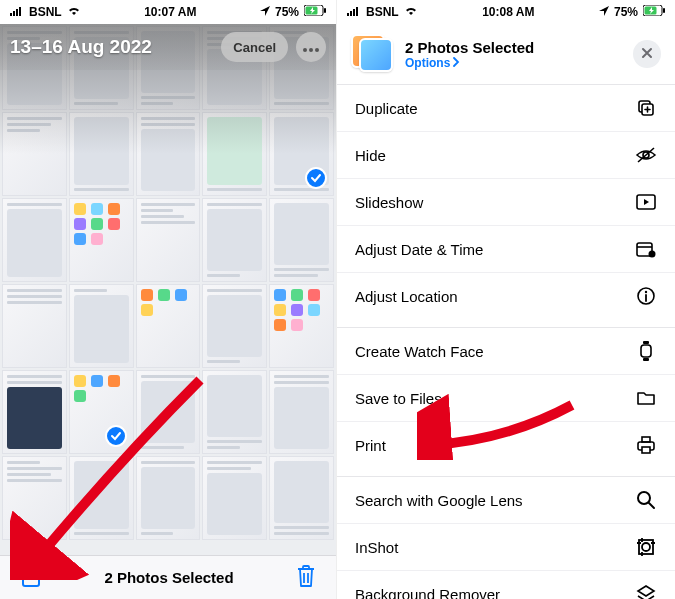 The height and width of the screenshot is (599, 675). Describe the element at coordinates (646, 108) in the screenshot. I see `duplicate-icon` at that location.